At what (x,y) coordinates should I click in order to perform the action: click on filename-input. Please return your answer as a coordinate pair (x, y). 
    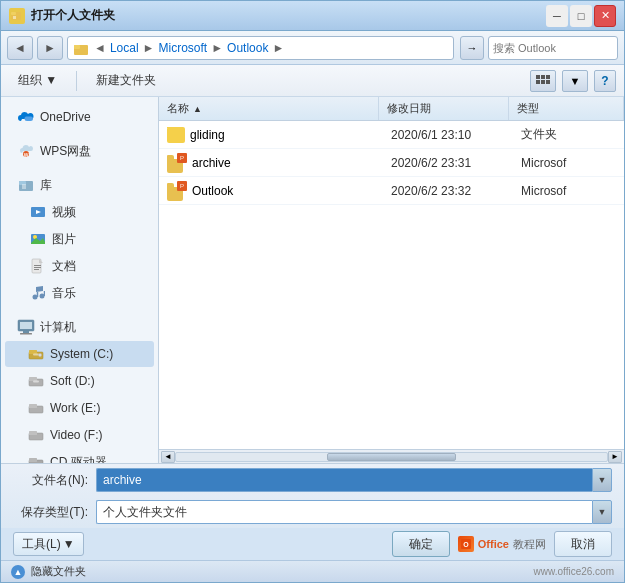
    Looking at the image, I should click on (344, 480).